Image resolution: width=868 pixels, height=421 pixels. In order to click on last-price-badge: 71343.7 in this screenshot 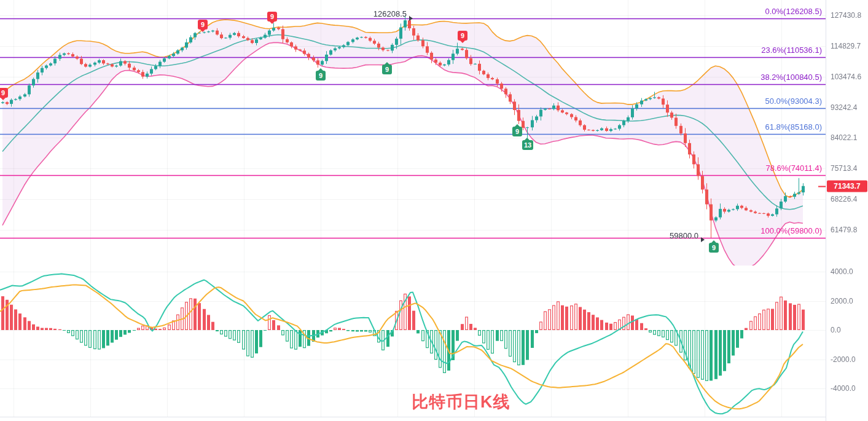, I will do `click(847, 186)`.